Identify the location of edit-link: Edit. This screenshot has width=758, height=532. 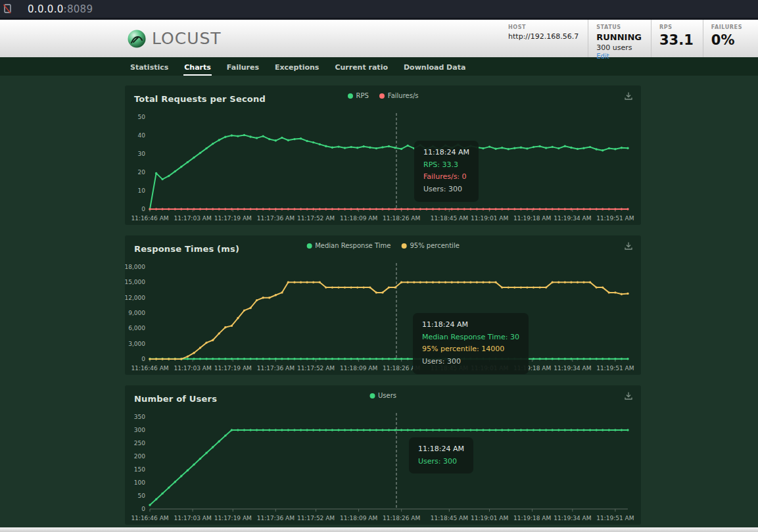
(619, 57).